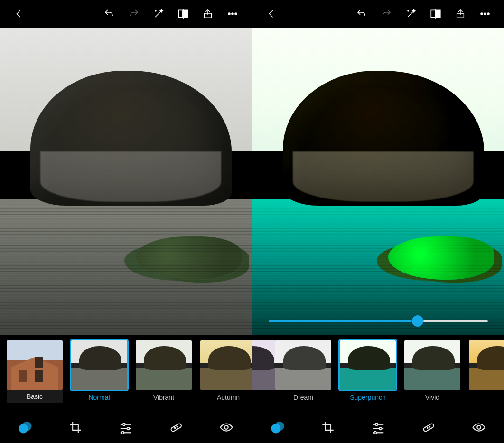 Image resolution: width=504 pixels, height=443 pixels. What do you see at coordinates (432, 397) in the screenshot?
I see `filter-label: Vivid` at bounding box center [432, 397].